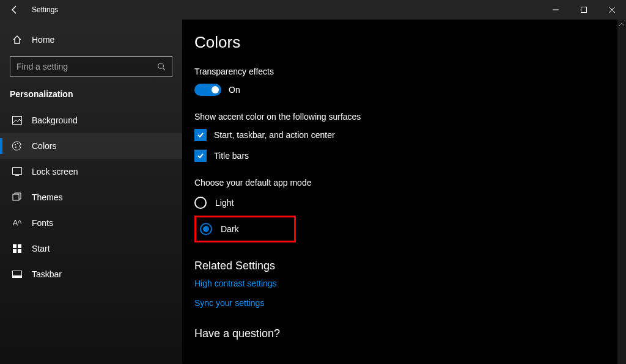 The height and width of the screenshot is (364, 626). What do you see at coordinates (410, 183) in the screenshot?
I see `app-mode-label: Choose your default app mode` at bounding box center [410, 183].